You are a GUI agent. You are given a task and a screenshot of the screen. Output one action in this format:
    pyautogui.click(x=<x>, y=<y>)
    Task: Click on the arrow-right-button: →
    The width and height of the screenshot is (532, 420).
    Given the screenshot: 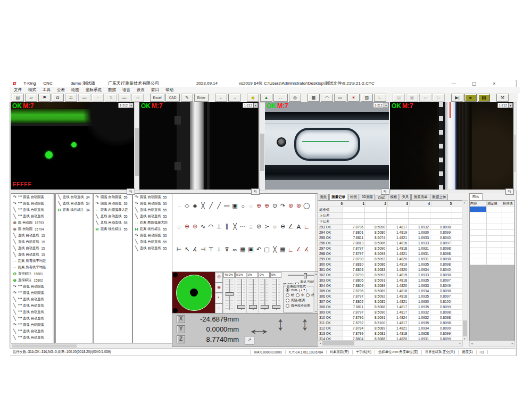 What is the action you would take?
    pyautogui.click(x=234, y=98)
    